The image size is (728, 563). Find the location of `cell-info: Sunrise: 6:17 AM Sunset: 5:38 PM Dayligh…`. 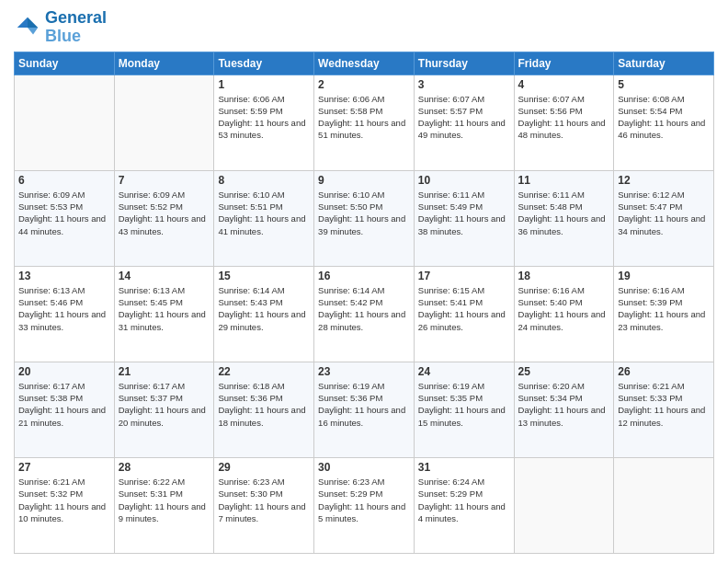

cell-info: Sunrise: 6:17 AM Sunset: 5:38 PM Dayligh… is located at coordinates (64, 405).